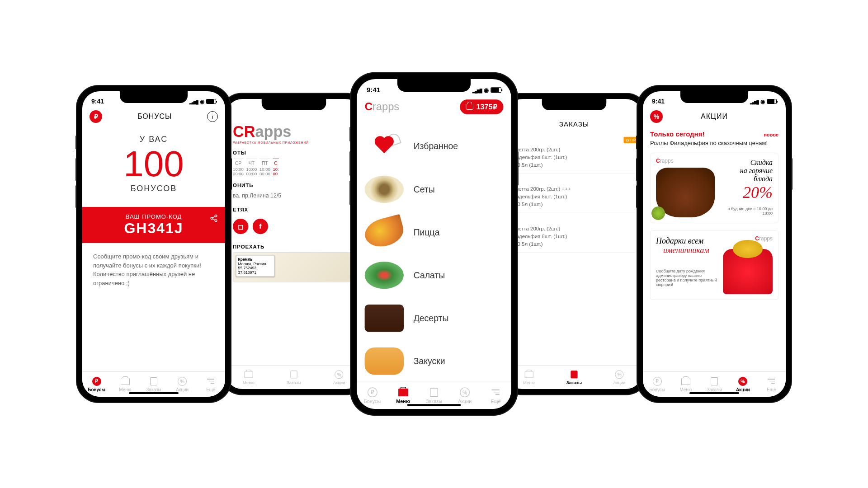 The width and height of the screenshot is (868, 488). I want to click on social-title: ЕТЯХ, so click(294, 208).